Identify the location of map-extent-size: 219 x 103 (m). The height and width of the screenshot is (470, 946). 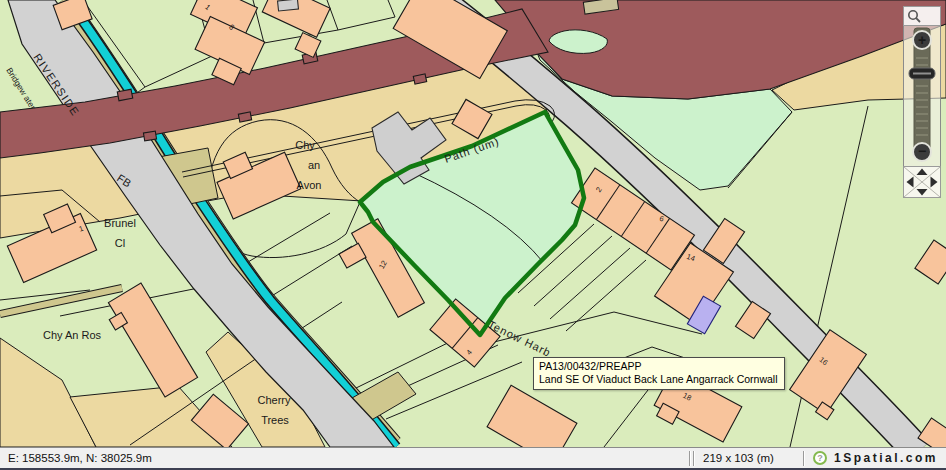
(749, 458).